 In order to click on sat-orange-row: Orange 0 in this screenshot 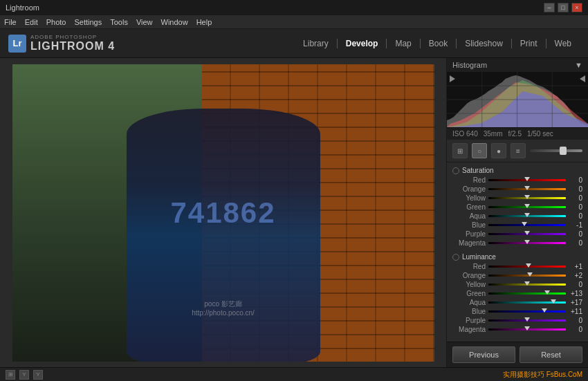, I will do `click(517, 189)`.